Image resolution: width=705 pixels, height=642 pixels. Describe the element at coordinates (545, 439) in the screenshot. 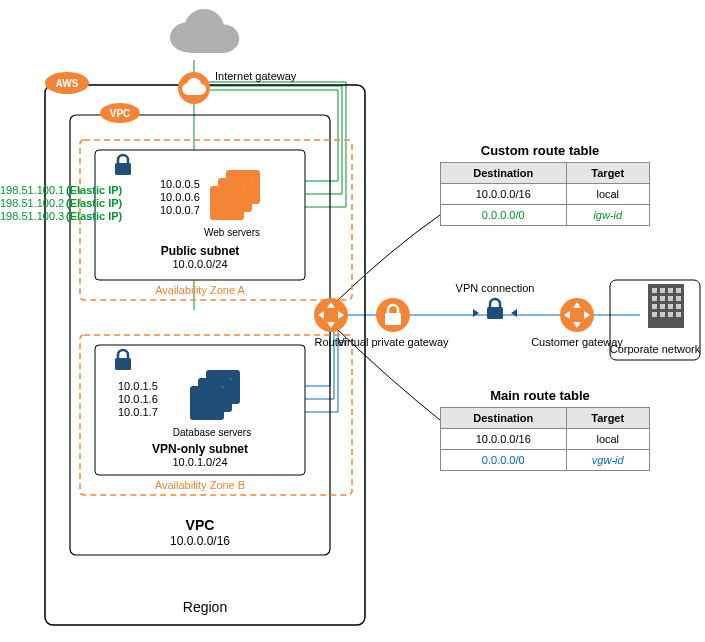

I see `main-route-table: DestinationTarget 10.0.0.0/16local 0.0.0…` at that location.